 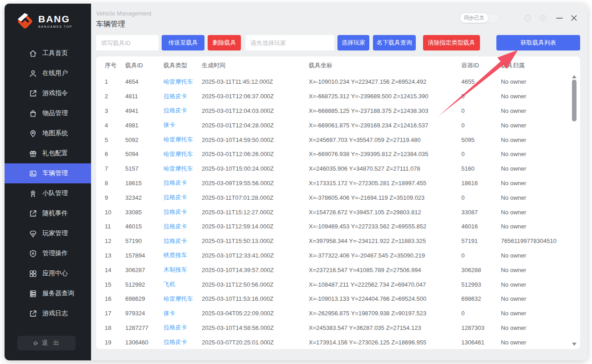 What do you see at coordinates (385, 227) in the screenshot?
I see `cell-coordinates: X=-109469.453 Y=227233.562 Z=69555.852` at bounding box center [385, 227].